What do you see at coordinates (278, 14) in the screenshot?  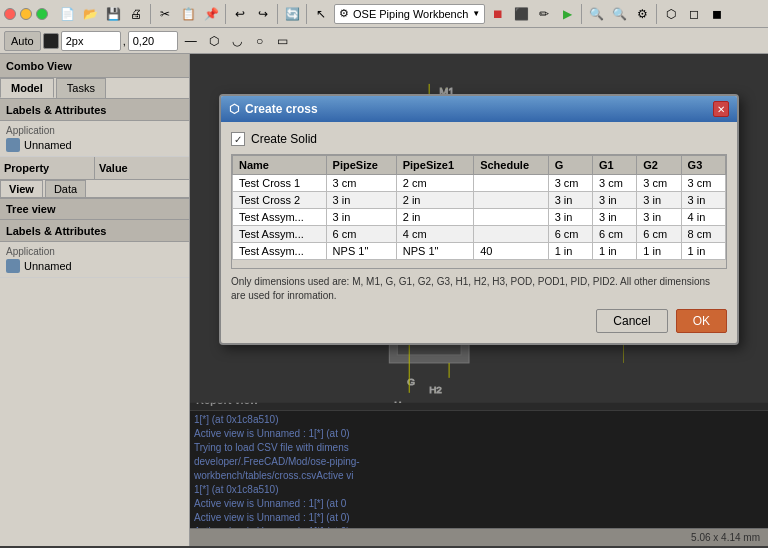 I see `sep3` at bounding box center [278, 14].